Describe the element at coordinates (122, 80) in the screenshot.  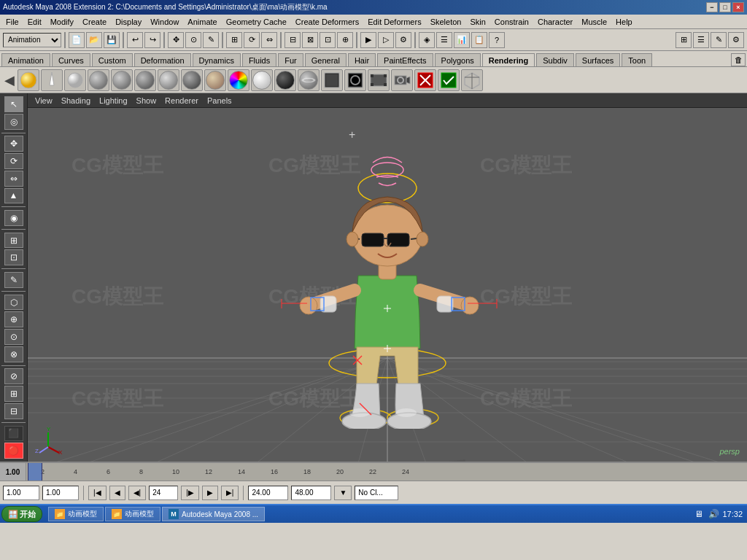
I see `shelf-sphere-gray2` at that location.